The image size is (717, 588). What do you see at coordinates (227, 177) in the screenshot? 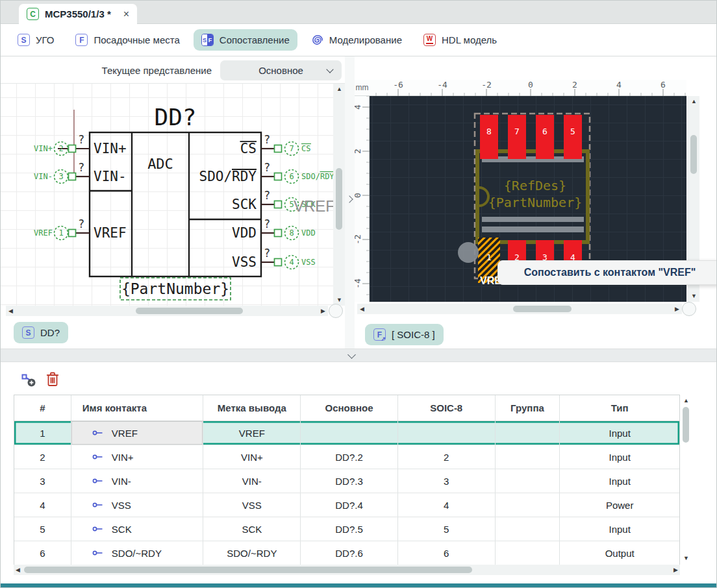
I see `svg-text: SDO/RDY` at bounding box center [227, 177].